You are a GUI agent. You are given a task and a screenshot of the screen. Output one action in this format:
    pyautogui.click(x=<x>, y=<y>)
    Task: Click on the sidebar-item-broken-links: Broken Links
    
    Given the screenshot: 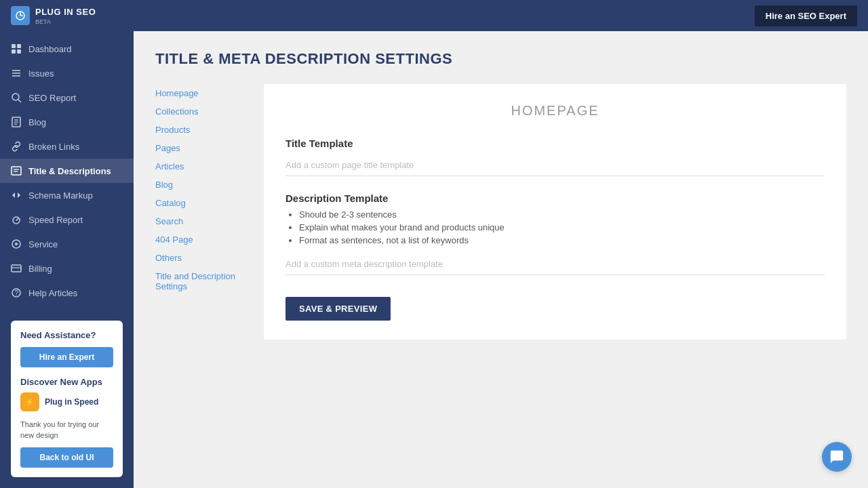 What is the action you would take?
    pyautogui.click(x=66, y=146)
    